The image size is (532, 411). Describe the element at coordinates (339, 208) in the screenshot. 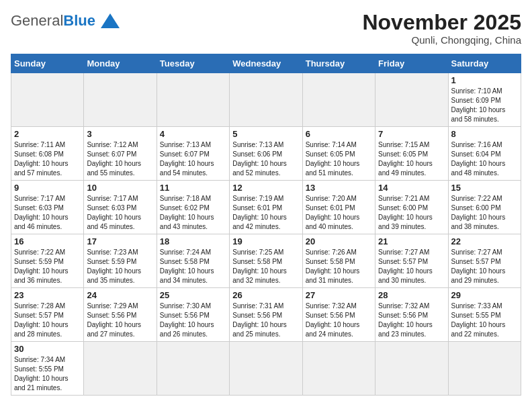

I see `calendar-cell: 13Sunrise: 7:20 AM Sunset: 6:01 PM Dayli…` at that location.